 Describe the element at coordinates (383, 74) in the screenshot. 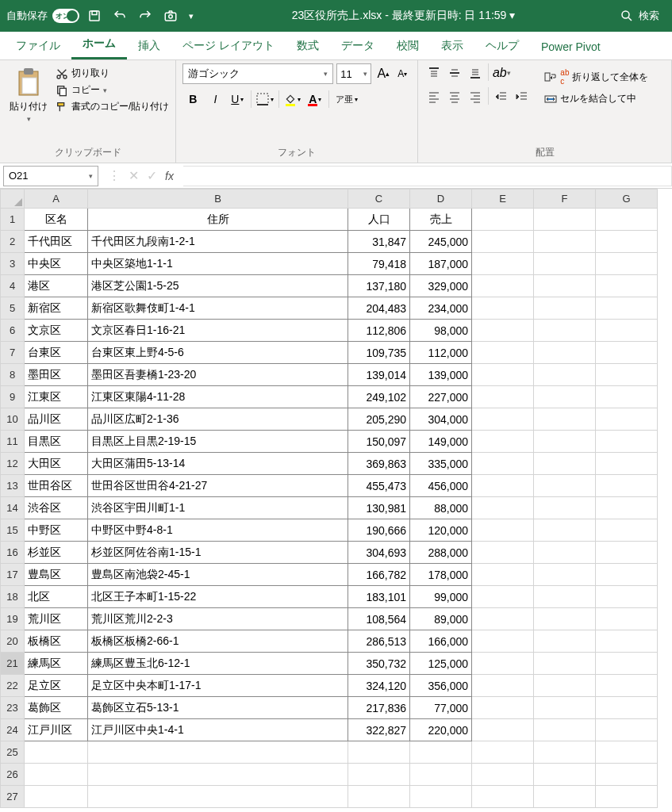

I see `increase-font-button: A▴` at that location.